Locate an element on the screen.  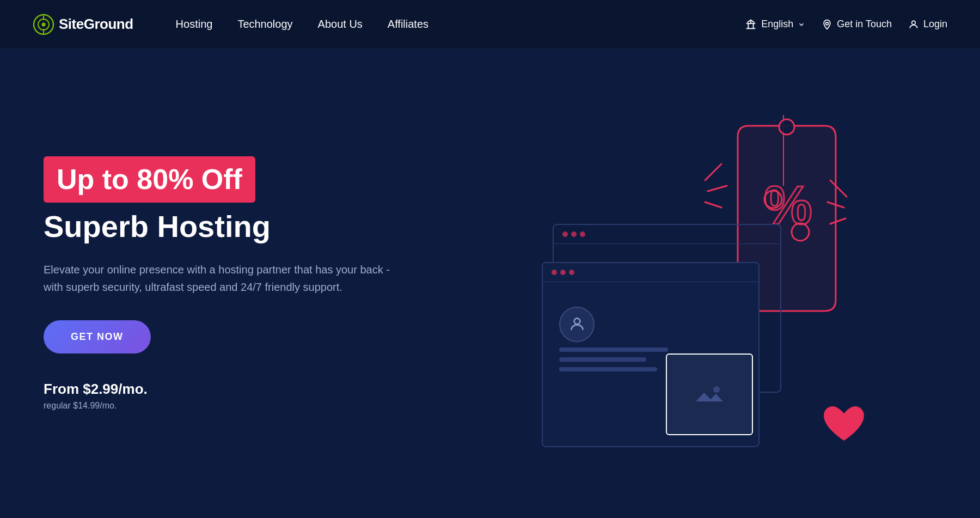
dot-f3 is located at coordinates (572, 272).